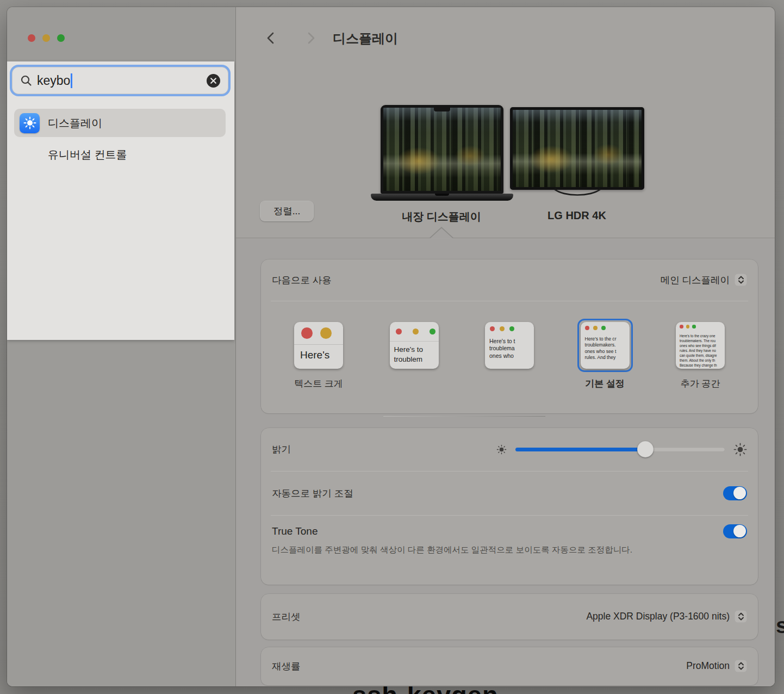 This screenshot has width=784, height=694. I want to click on brightness-row: 밝기, so click(509, 449).